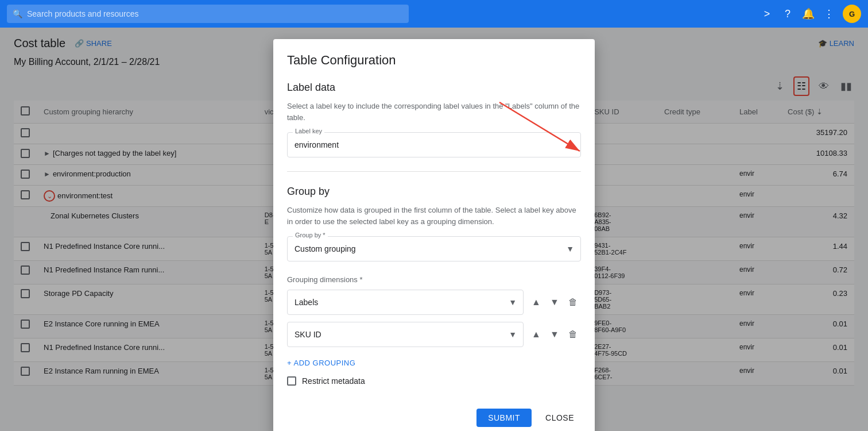 This screenshot has height=431, width=868. Describe the element at coordinates (434, 14) in the screenshot. I see `topbar: 🔍 Search products and resources > ? 🔔 ⋮ …` at that location.